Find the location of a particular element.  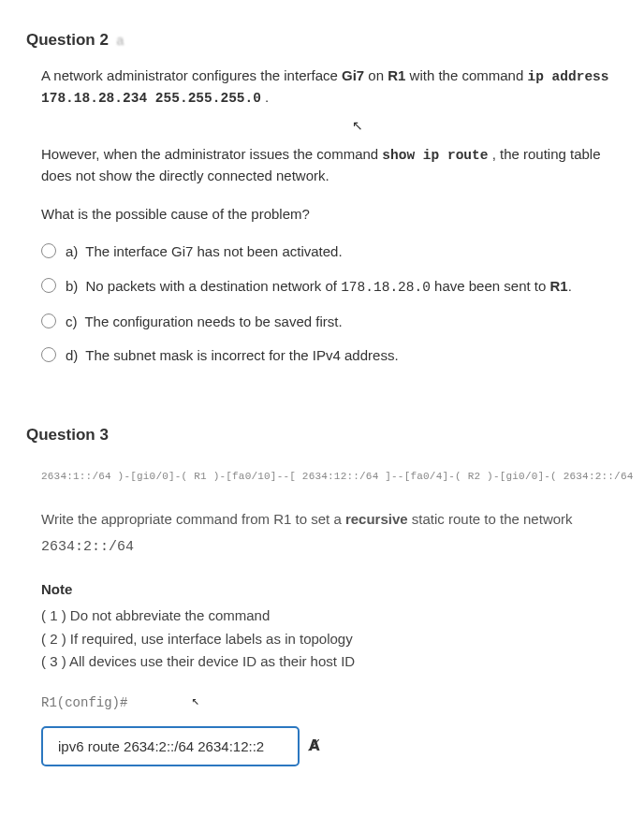

q2-intro-prefix: A network administrator configures the i… is located at coordinates (191, 75).